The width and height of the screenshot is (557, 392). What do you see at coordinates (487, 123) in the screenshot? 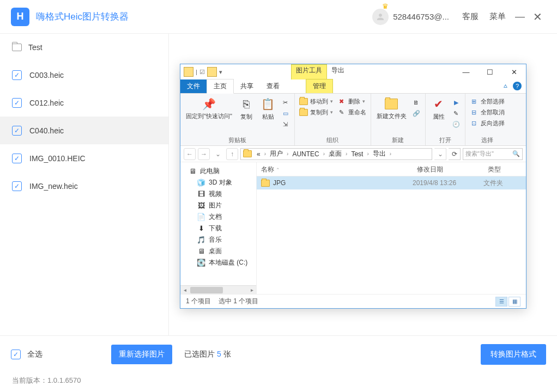
I see `invert-selection-button: ⊡反向选择` at bounding box center [487, 123].